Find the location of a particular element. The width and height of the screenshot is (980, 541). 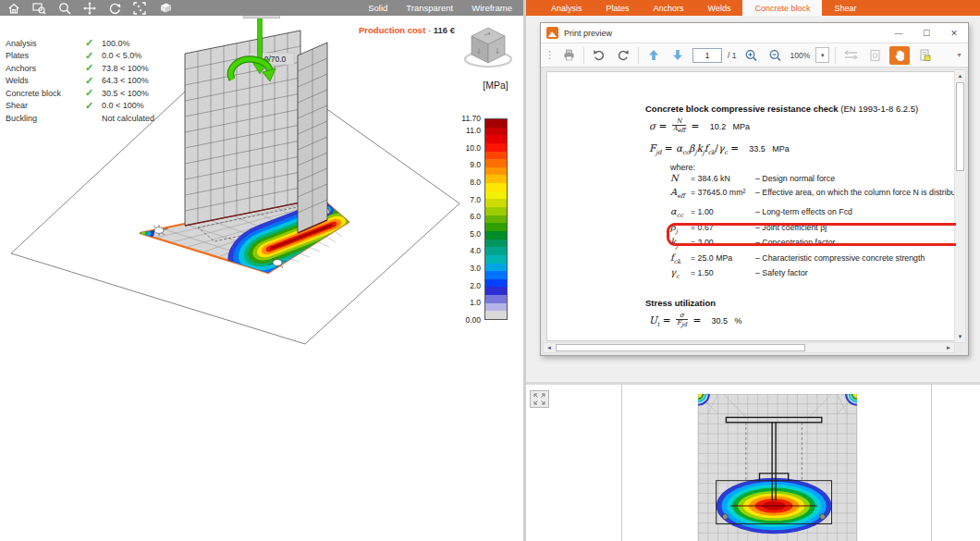

param-row: N= 384.6 kN– Design normal force is located at coordinates (675, 179).